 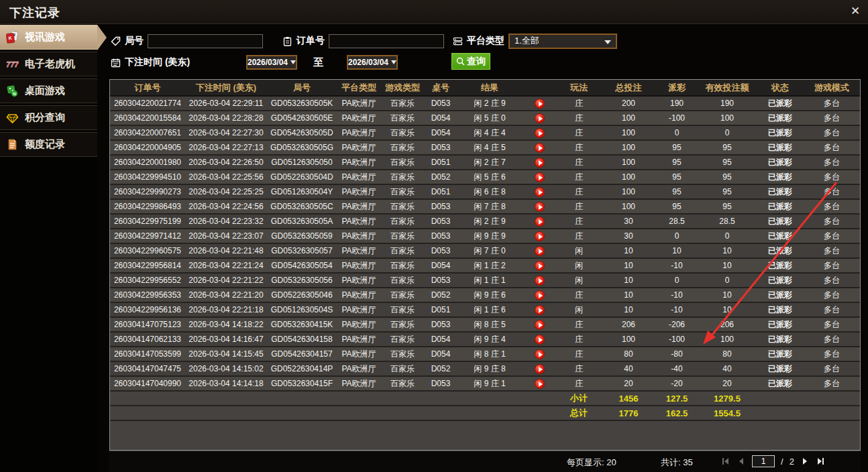 What do you see at coordinates (372, 62) in the screenshot?
I see `date-to-picker: 2026/03/04` at bounding box center [372, 62].